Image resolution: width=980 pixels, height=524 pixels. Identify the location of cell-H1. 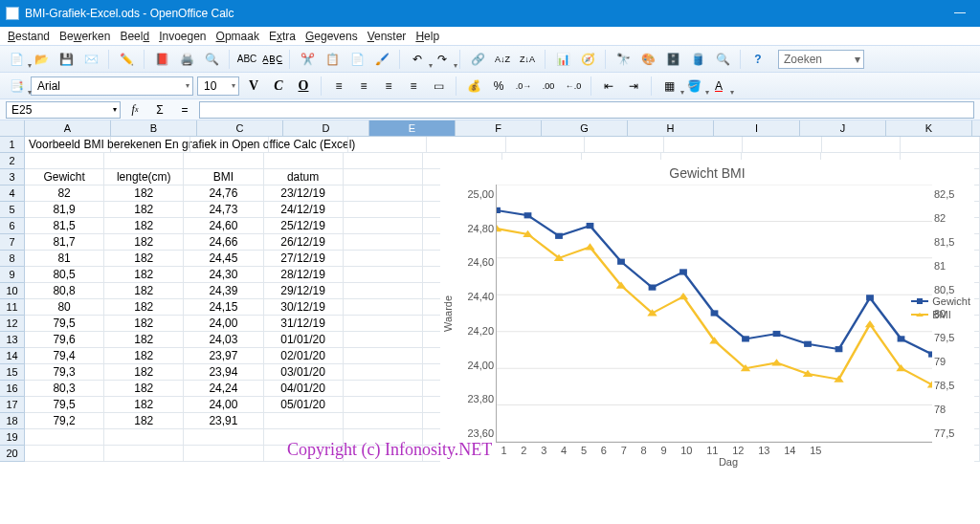
(624, 145).